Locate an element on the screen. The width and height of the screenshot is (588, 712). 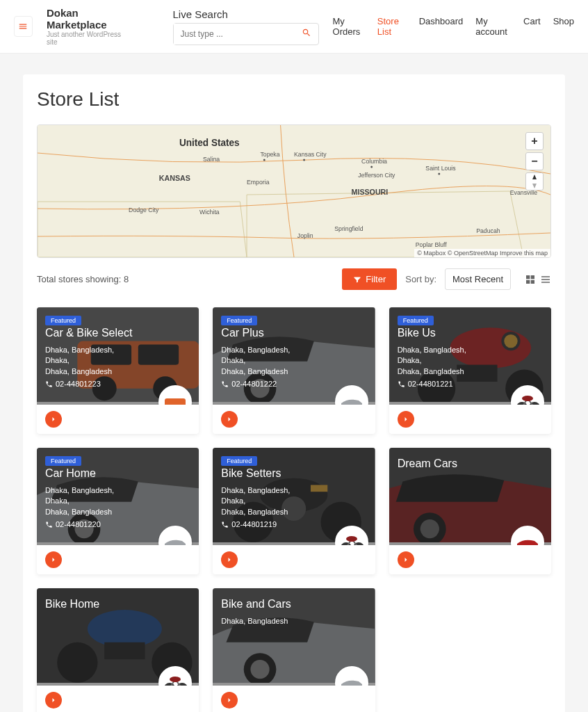
store-banner: Dream Cars is located at coordinates (470, 496).